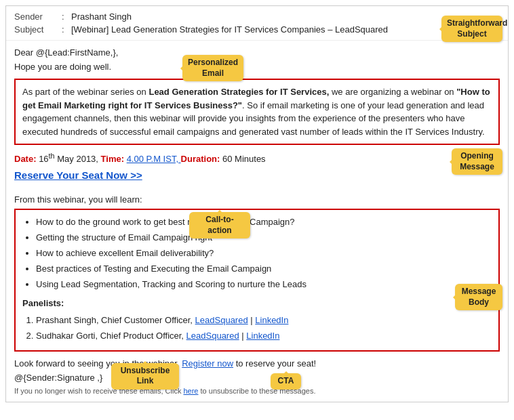 This screenshot has height=420, width=514. Describe the element at coordinates (257, 391) in the screenshot. I see `unsubscribe-line: If you no longer wish to receive these e…` at that location.